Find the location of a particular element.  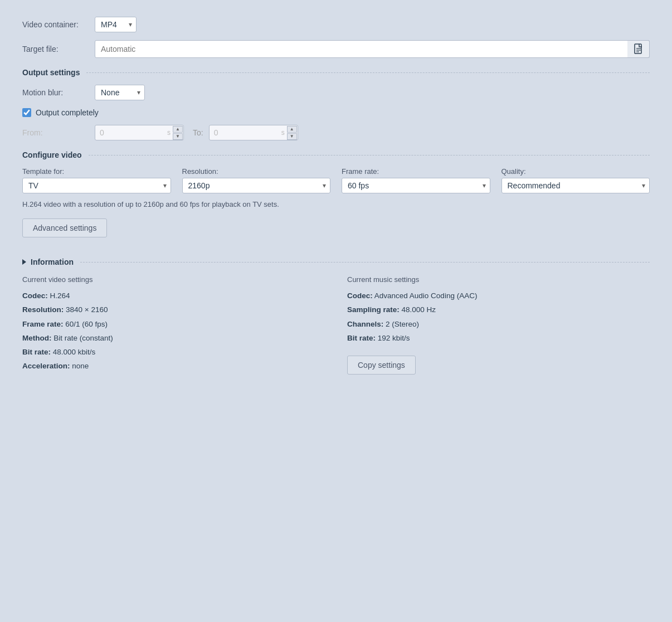

music-channels-value: 2 (Stereo) is located at coordinates (402, 324).